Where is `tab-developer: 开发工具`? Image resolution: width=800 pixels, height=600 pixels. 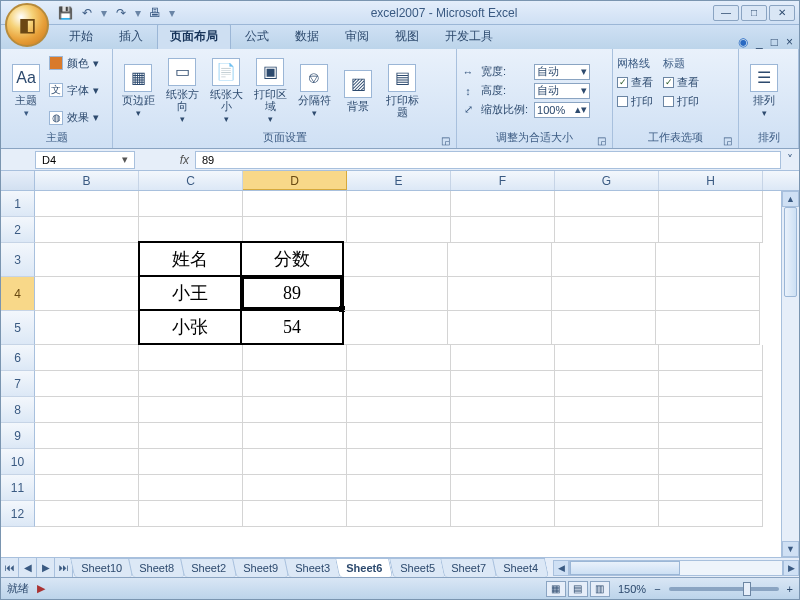
tab-developer: 开发工具 is located at coordinates (469, 36).